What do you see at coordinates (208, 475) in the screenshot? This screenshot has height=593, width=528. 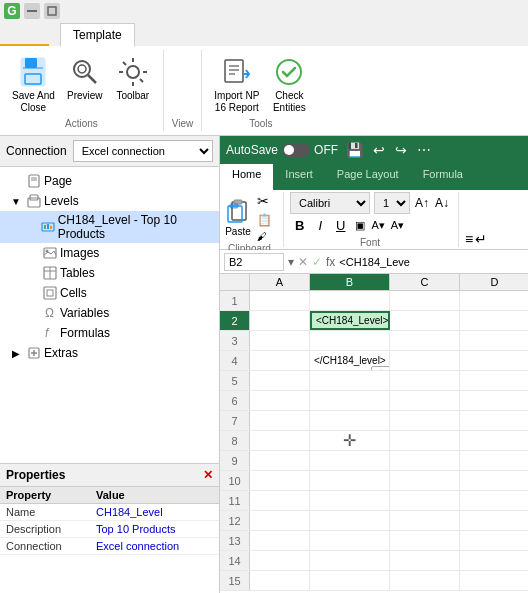 I see `properties-close-button: ✕` at bounding box center [208, 475].